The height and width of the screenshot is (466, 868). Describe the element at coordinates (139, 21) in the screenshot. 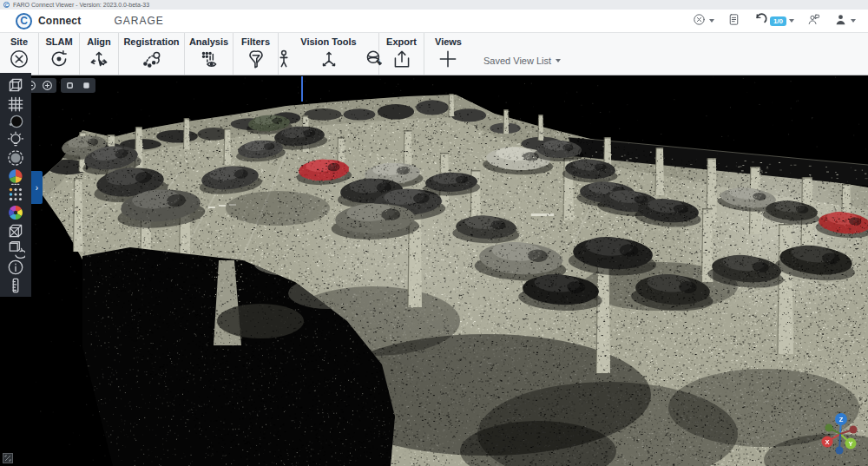

I see `project-tab: GARAGE` at that location.